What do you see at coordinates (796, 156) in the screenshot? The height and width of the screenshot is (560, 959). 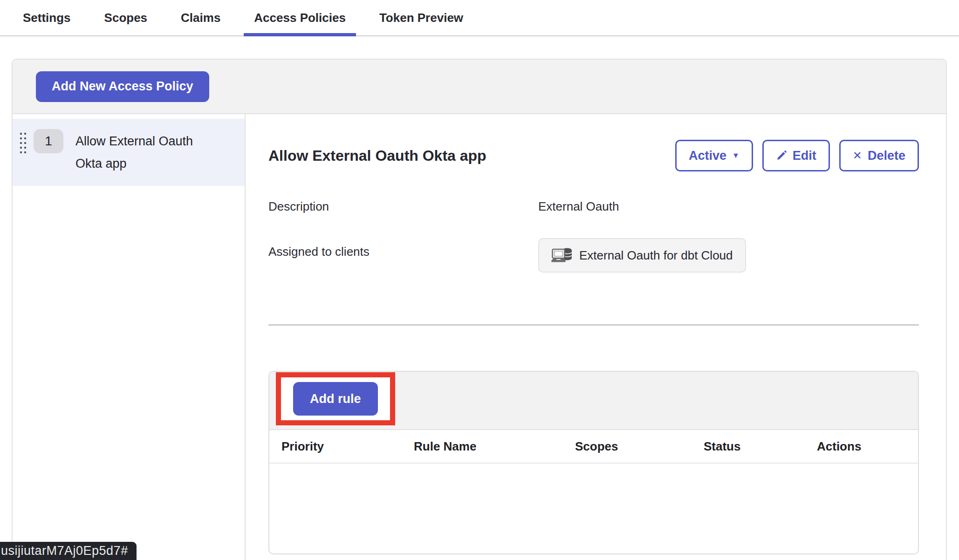 I see `edit-button: Edit` at bounding box center [796, 156].